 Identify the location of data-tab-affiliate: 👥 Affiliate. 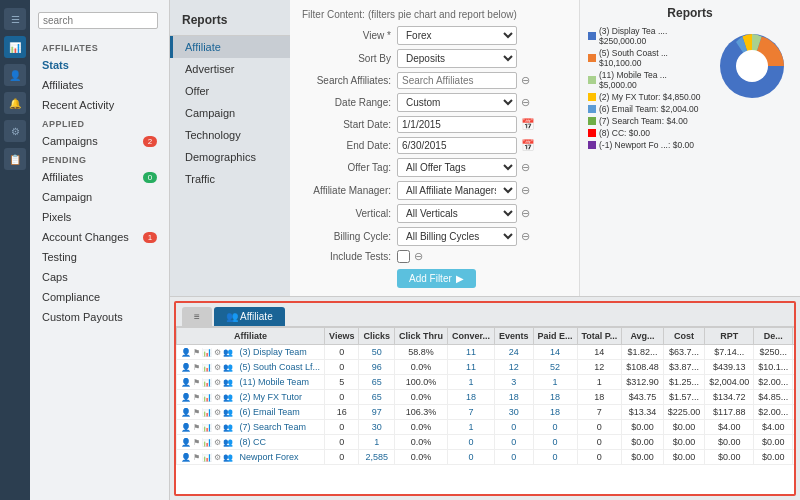
(250, 316).